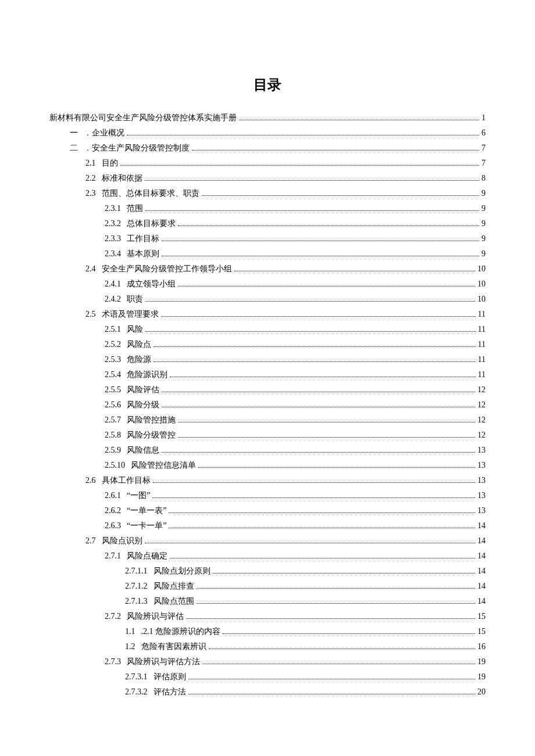 This screenshot has width=535, height=756. I want to click on toc-entry-number: 2.6.1, so click(113, 496).